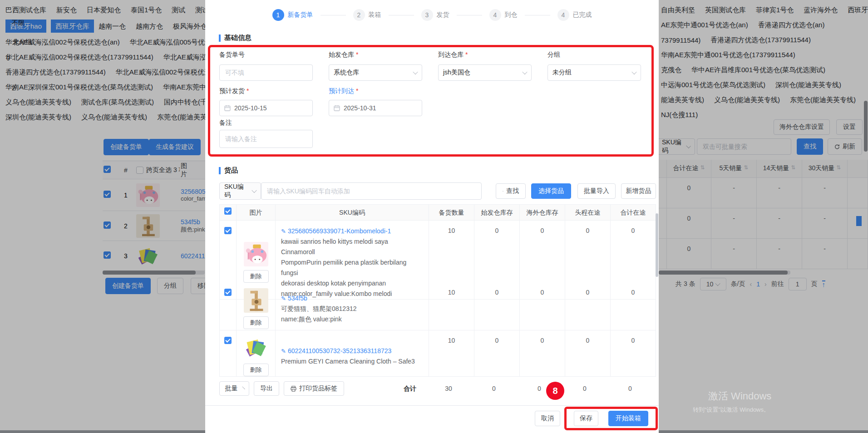 This screenshot has height=433, width=868. What do you see at coordinates (266, 108) in the screenshot?
I see `expected-ship-date-input: 2025-10-15` at bounding box center [266, 108].